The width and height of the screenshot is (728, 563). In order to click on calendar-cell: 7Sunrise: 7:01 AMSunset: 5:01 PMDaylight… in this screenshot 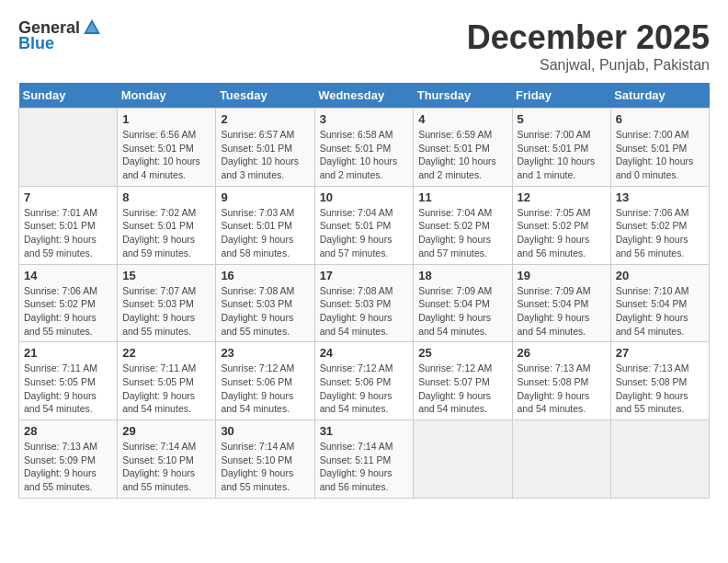, I will do `click(68, 224)`.